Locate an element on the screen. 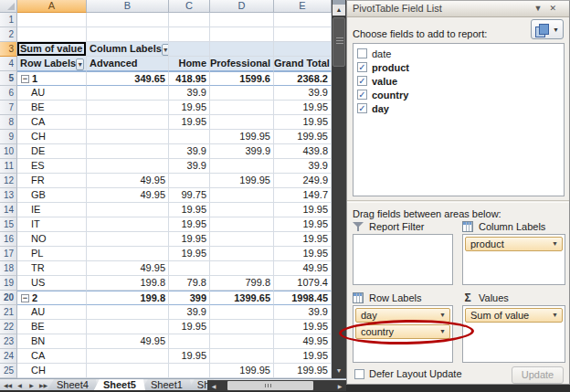 Image resolution: width=570 pixels, height=392 pixels. area-field-product: product▼ is located at coordinates (513, 244).